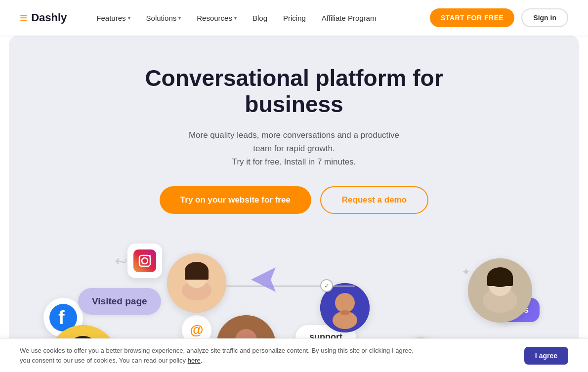  I want to click on nav-actions: START FOR FREE Sign in, so click(499, 18).